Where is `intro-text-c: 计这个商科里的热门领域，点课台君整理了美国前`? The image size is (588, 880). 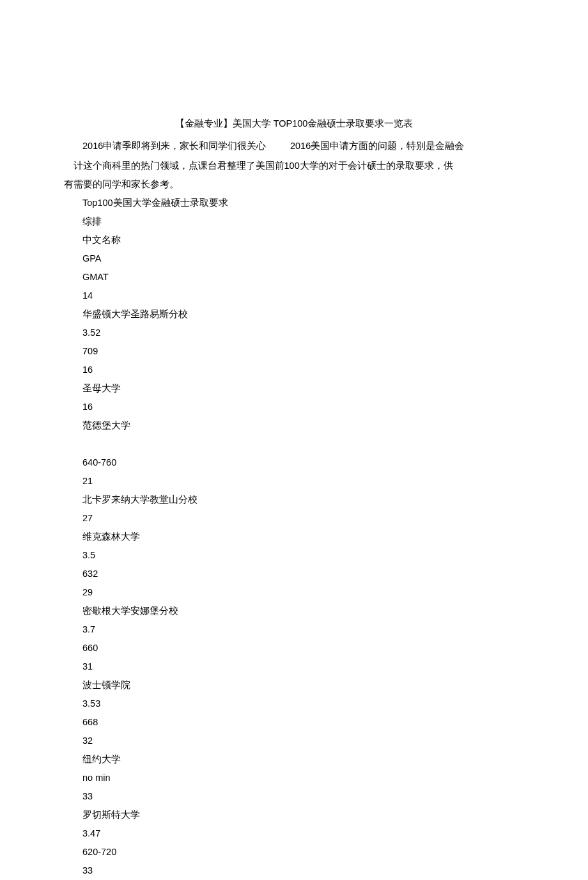
intro-text-c: 计这个商科里的热门领域，点课台君整理了美国前 is located at coordinates (179, 166).